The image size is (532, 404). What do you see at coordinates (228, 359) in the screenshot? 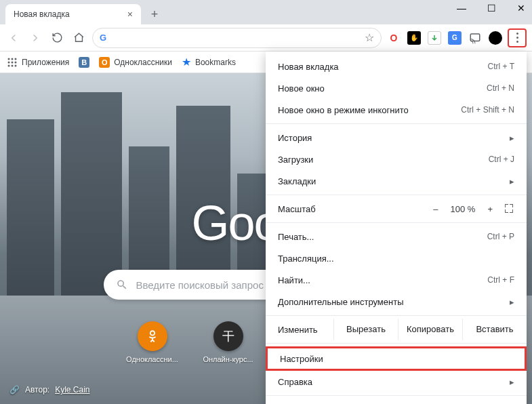
I see `shortcut-label: Онлайн-курс...` at bounding box center [228, 359].